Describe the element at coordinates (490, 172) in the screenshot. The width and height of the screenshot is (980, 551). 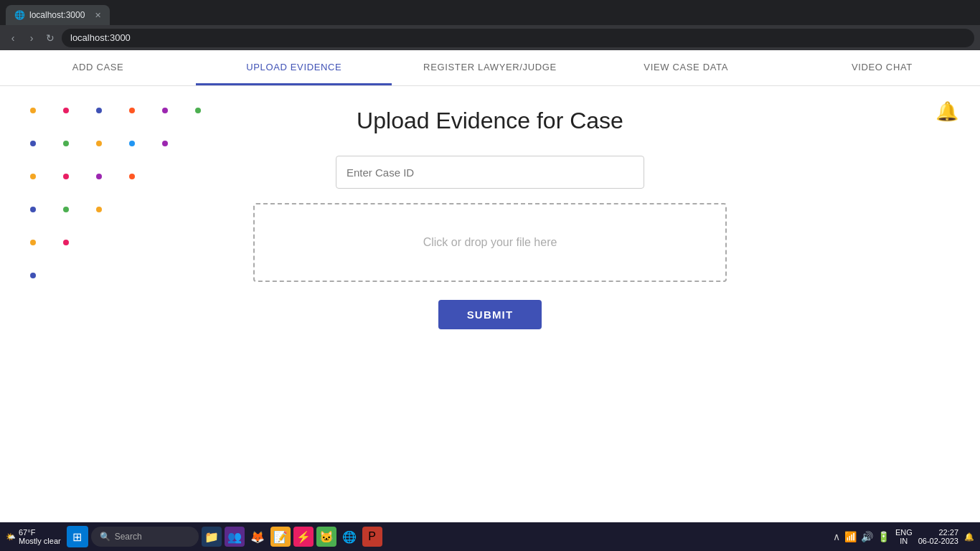
I see `case-id-input` at that location.